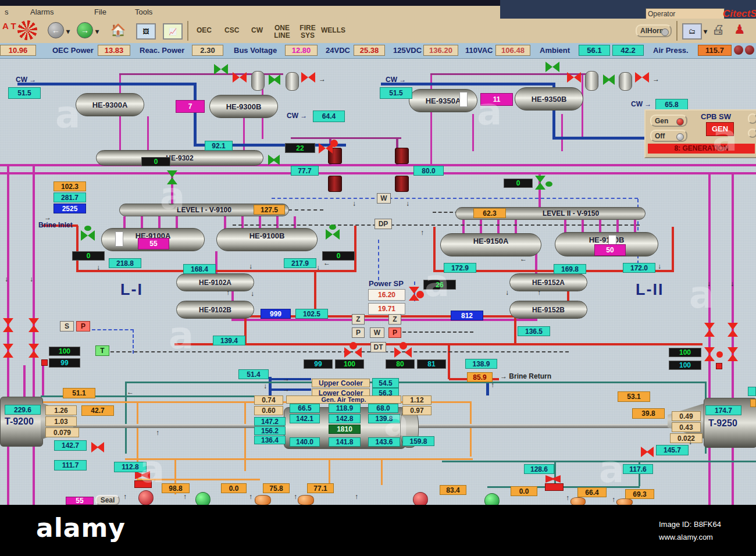 The image size is (756, 556). Describe the element at coordinates (118, 30) in the screenshot. I see `home-icon: 🏠` at that location.